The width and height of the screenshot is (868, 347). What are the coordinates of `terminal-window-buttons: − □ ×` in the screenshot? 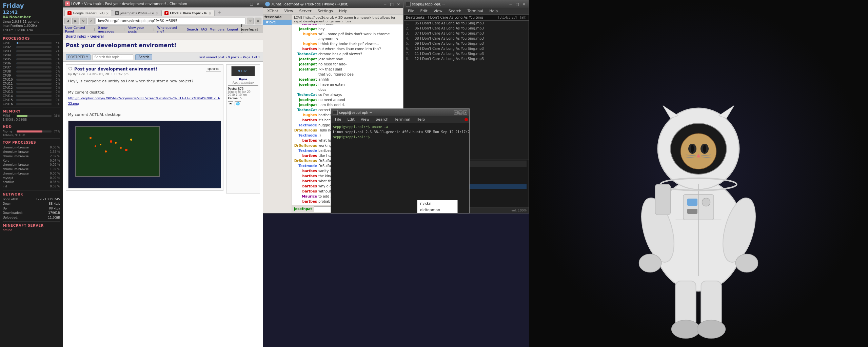 It's located at (460, 113).